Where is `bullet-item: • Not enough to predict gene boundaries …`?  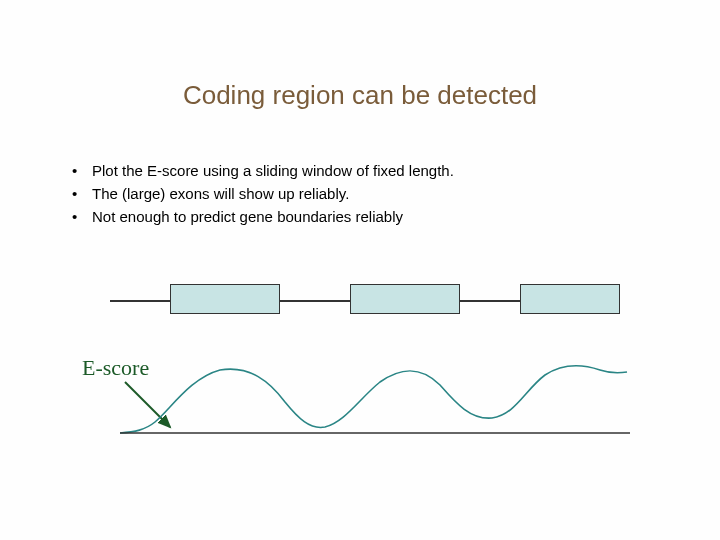 bullet-item: • Not enough to predict gene boundaries … is located at coordinates (366, 216).